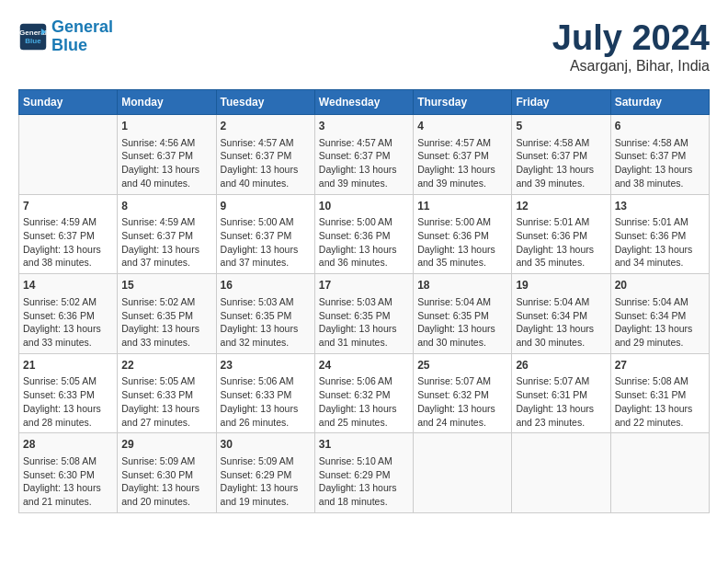  I want to click on day-info: Sunrise: 5:07 AM Sunset: 6:31 PM Dayligh…, so click(561, 401).